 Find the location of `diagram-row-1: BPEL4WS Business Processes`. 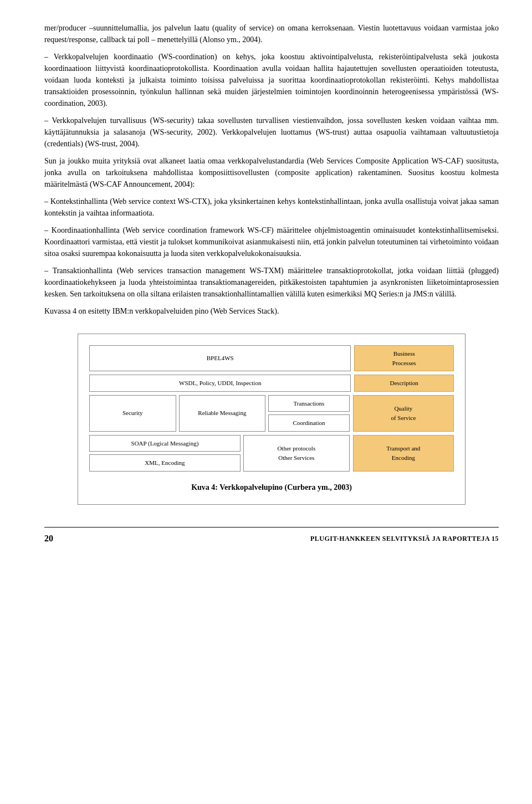

diagram-row-1: BPEL4WS Business Processes is located at coordinates (272, 358).